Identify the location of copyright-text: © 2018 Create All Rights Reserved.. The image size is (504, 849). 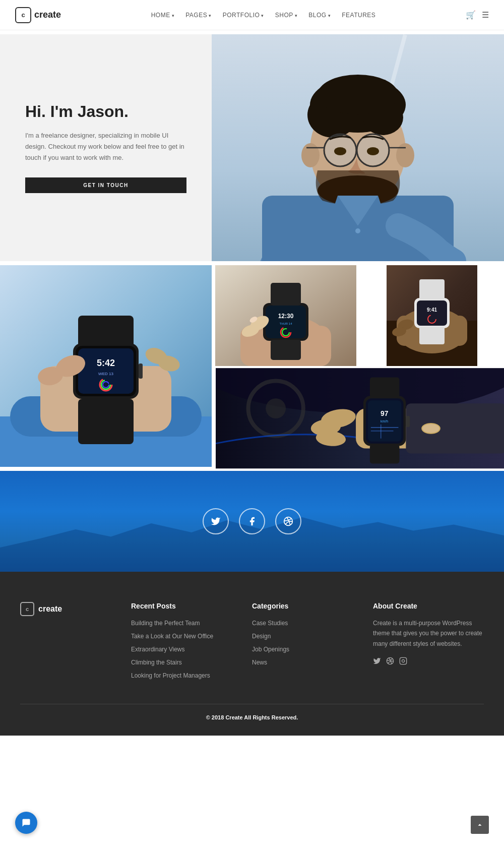
(252, 717).